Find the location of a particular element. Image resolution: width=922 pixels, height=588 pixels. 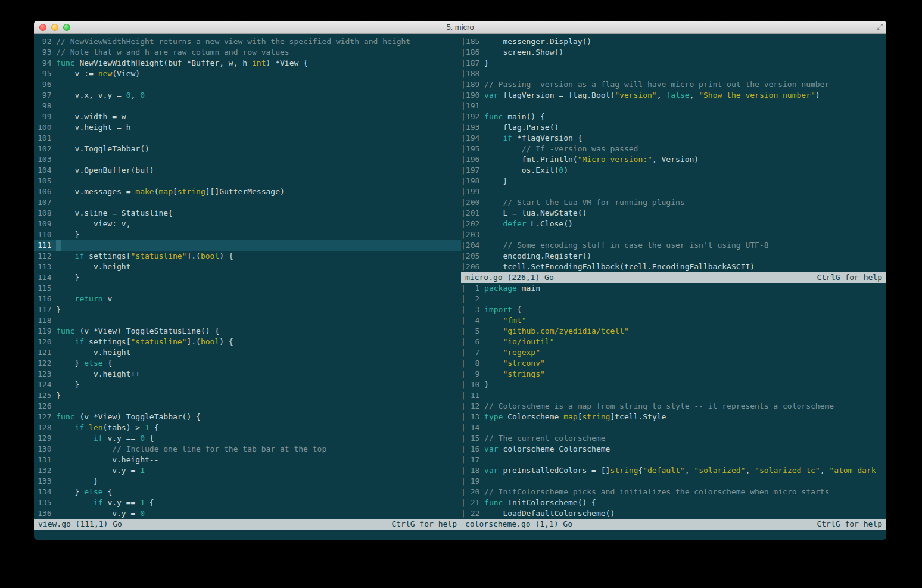

code-line: |11 is located at coordinates (674, 396).